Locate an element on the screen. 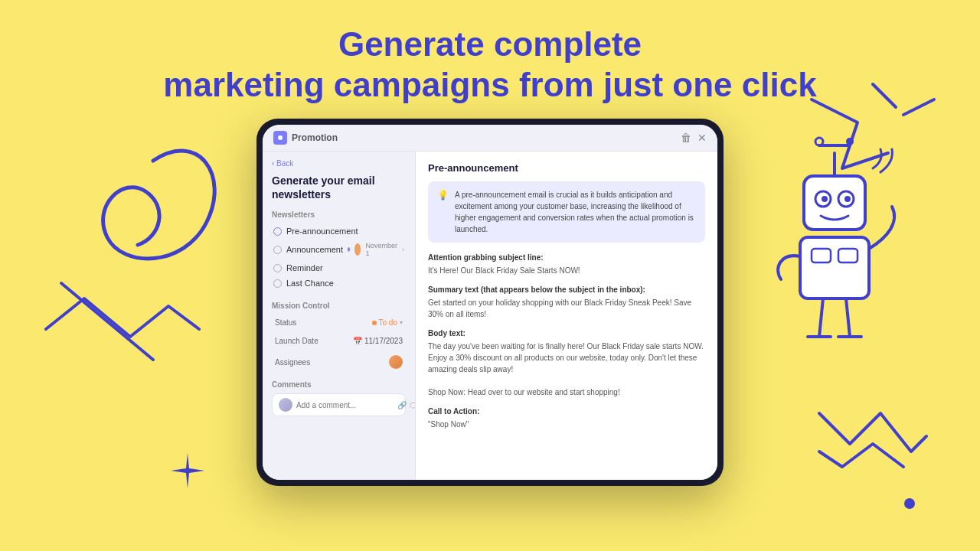 The image size is (980, 551). zigzag-doodle is located at coordinates (873, 444).